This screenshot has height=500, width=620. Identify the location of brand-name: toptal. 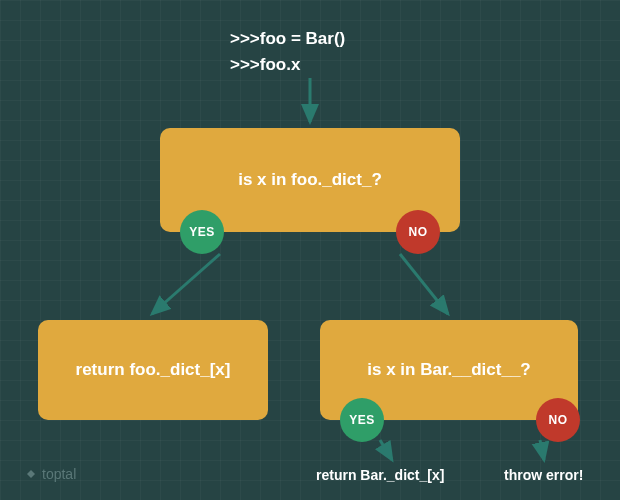
(59, 474).